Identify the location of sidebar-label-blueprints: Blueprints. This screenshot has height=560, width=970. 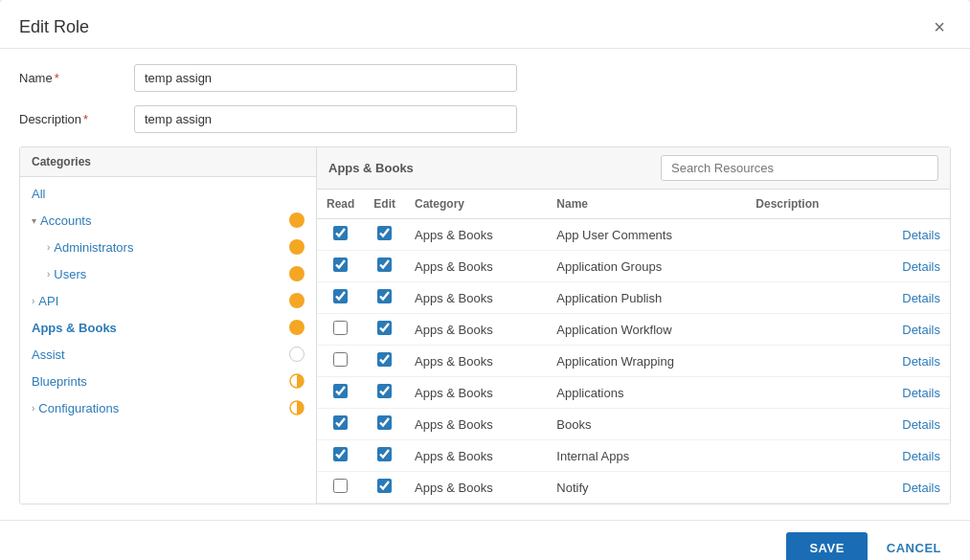
(59, 381).